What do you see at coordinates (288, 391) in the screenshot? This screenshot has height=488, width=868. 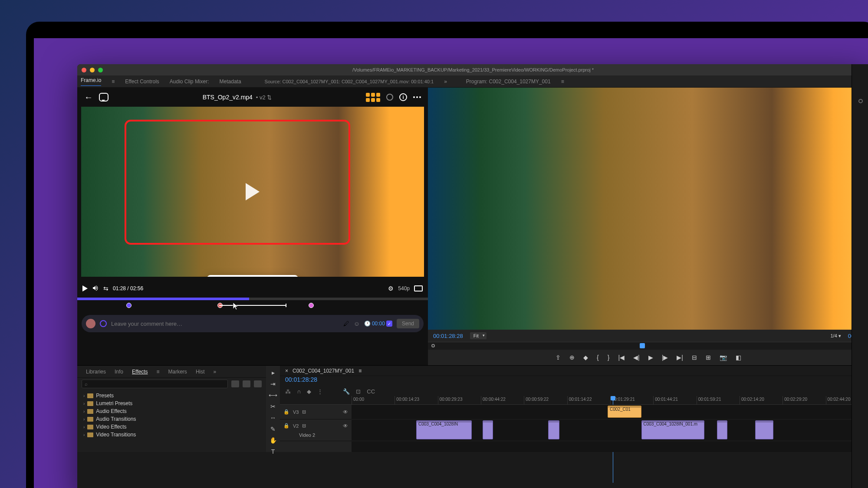 I see `snap-icon: ⁂` at bounding box center [288, 391].